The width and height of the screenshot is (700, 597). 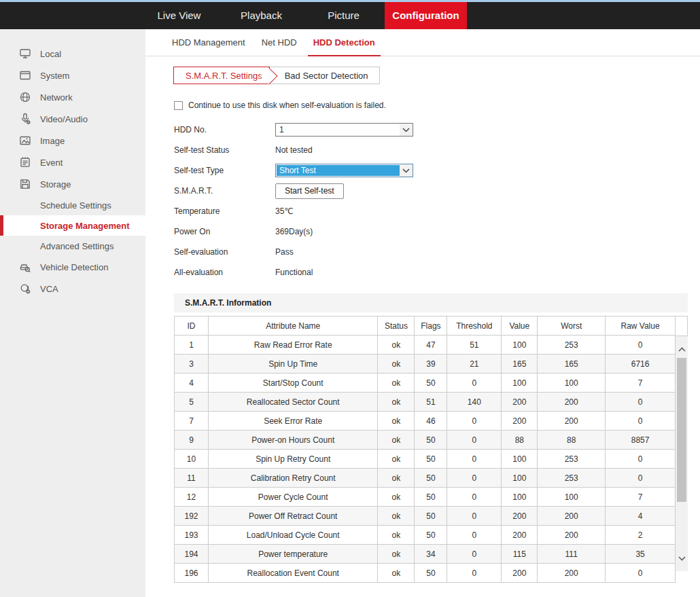 I want to click on table-cell: 111, so click(x=572, y=554).